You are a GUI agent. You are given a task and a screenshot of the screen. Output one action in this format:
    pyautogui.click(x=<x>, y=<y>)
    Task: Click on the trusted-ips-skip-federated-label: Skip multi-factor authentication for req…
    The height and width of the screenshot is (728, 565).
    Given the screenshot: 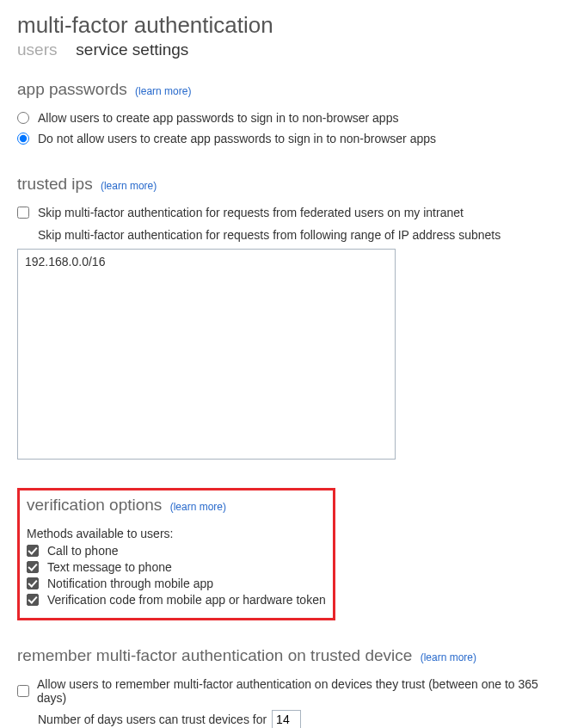 What is the action you would take?
    pyautogui.click(x=251, y=213)
    